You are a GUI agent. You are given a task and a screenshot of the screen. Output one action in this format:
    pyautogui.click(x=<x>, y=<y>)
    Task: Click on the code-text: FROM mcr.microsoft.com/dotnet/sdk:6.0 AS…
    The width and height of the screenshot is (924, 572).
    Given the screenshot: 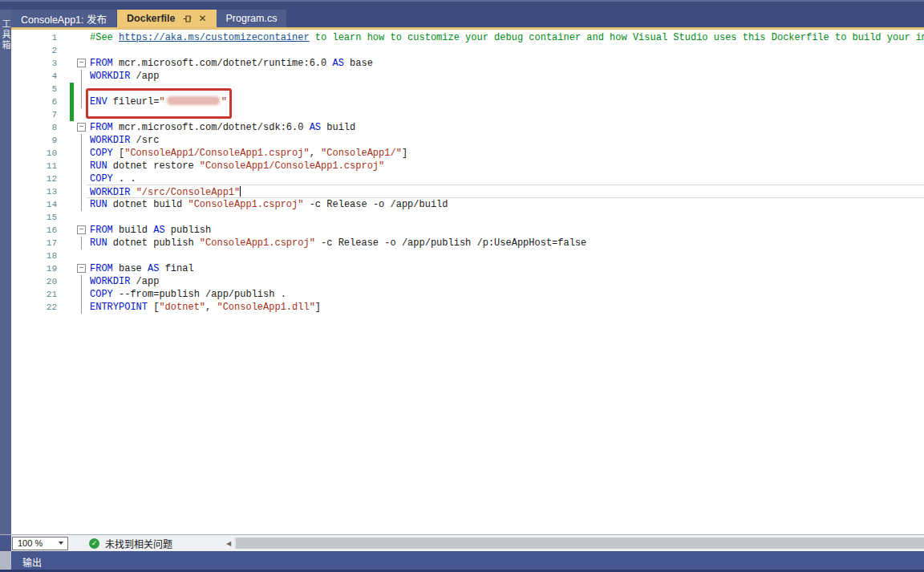 What is the action you would take?
    pyautogui.click(x=223, y=128)
    